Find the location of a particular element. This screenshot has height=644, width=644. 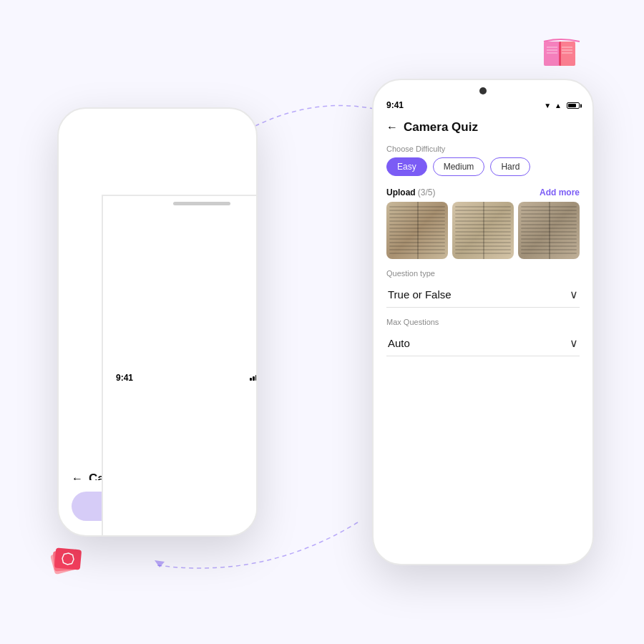

battery-icon-right is located at coordinates (572, 105).